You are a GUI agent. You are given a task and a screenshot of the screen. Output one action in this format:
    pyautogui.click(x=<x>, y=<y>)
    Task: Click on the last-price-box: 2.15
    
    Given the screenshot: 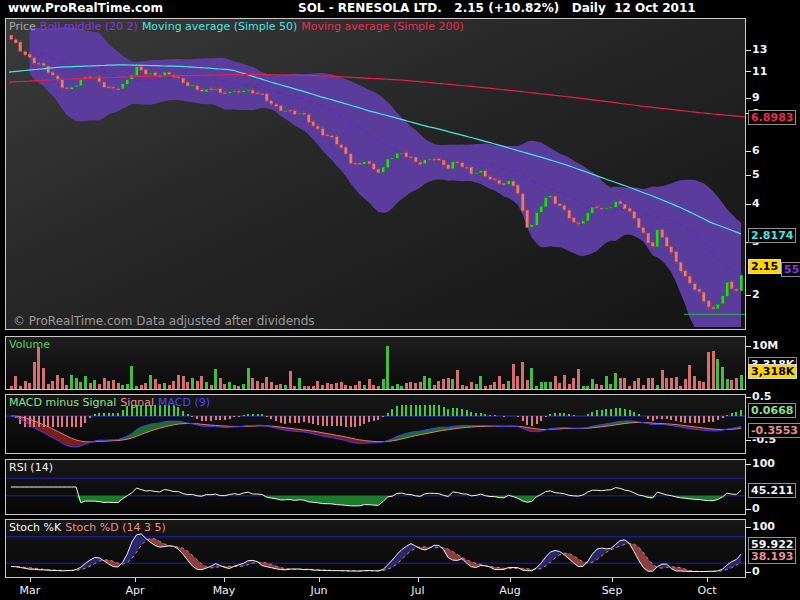 What is the action you would take?
    pyautogui.click(x=764, y=266)
    